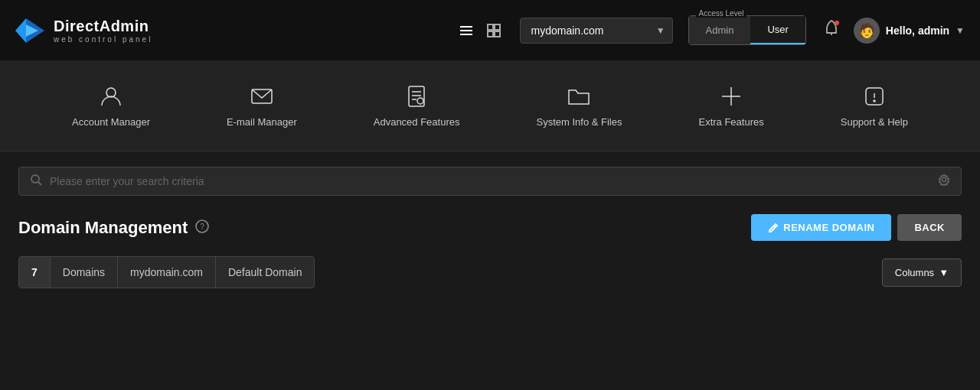  Describe the element at coordinates (111, 106) in the screenshot. I see `sidebar-item-account-manager: Account Manager` at that location.